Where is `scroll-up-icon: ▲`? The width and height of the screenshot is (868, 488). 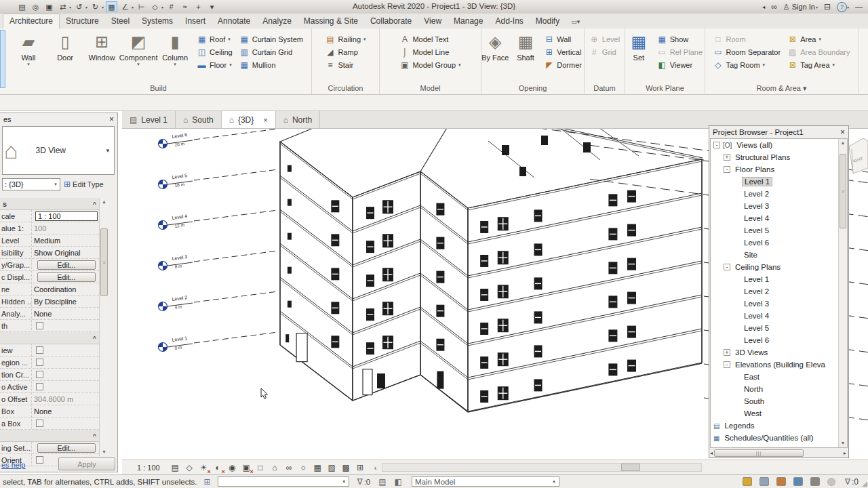 scroll-up-icon: ▲ is located at coordinates (104, 202).